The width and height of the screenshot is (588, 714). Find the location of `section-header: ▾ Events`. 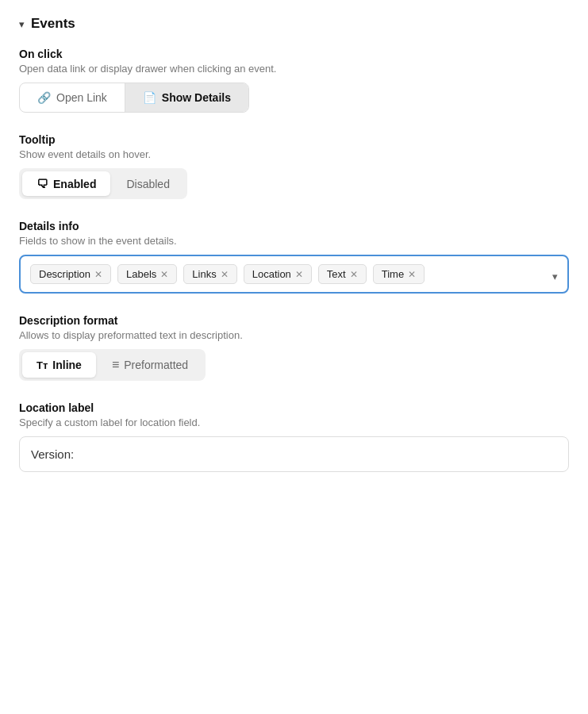

section-header: ▾ Events is located at coordinates (294, 24).